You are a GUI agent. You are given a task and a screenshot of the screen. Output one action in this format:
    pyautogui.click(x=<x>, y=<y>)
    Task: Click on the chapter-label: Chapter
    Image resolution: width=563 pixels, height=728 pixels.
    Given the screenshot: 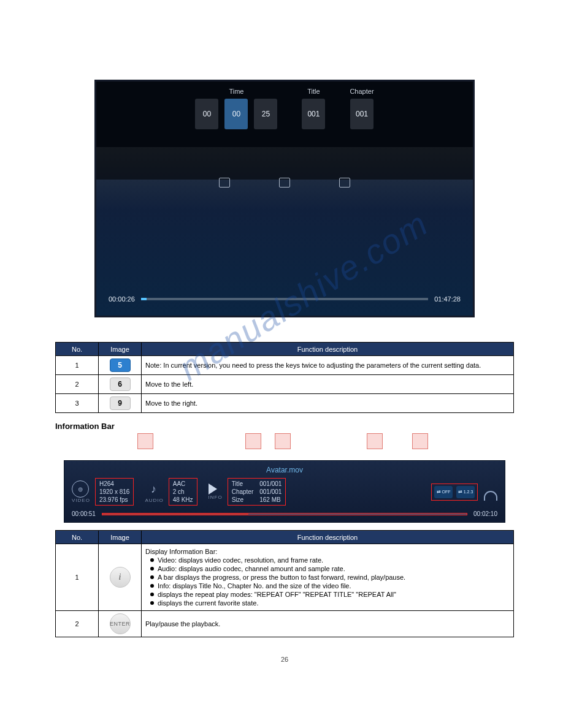 What is the action you would take?
    pyautogui.click(x=362, y=91)
    